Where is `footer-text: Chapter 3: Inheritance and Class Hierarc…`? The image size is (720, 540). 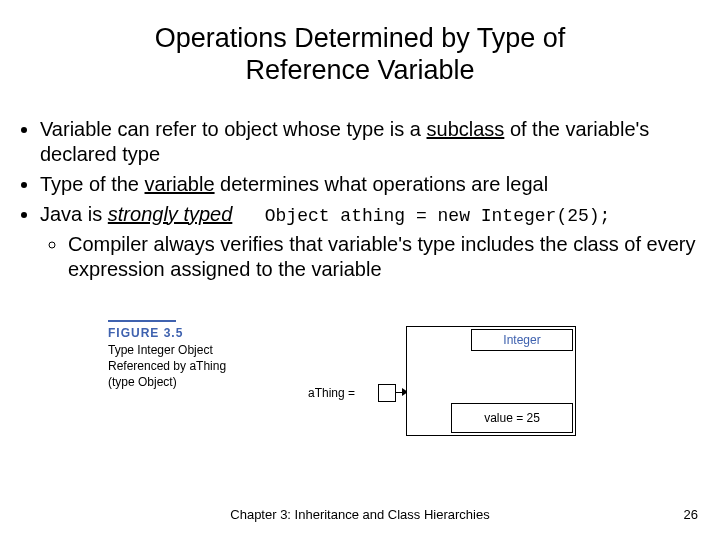 footer-text: Chapter 3: Inheritance and Class Hierarc… is located at coordinates (360, 514).